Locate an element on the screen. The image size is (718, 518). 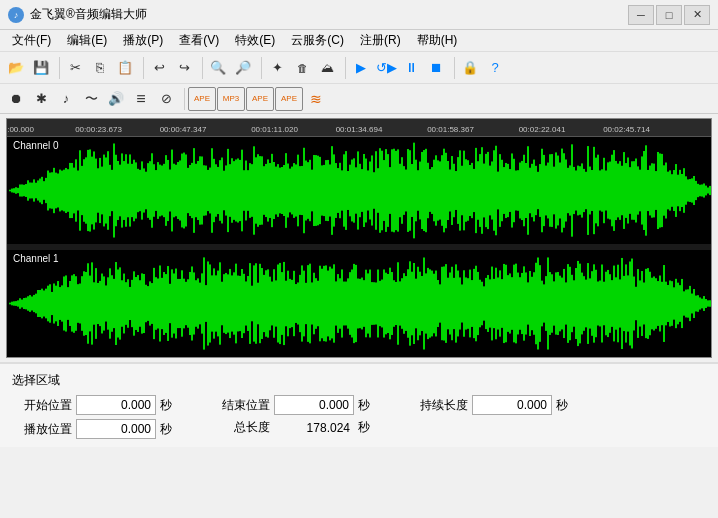
window-title: 金飞翼®音频编辑大师 is located at coordinates (88, 14).